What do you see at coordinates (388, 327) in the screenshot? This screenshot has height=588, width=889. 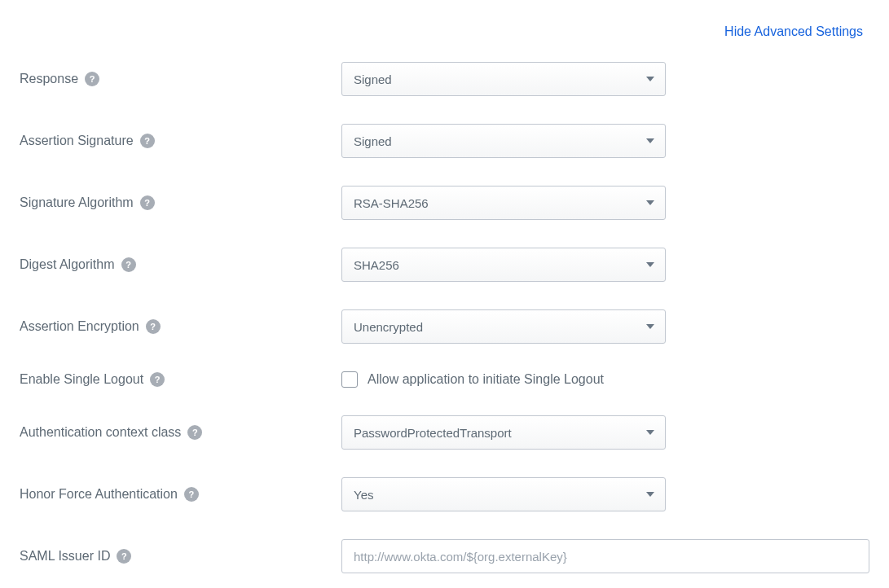 I see `assertion-encryption-select-value: Unencrypted` at bounding box center [388, 327].